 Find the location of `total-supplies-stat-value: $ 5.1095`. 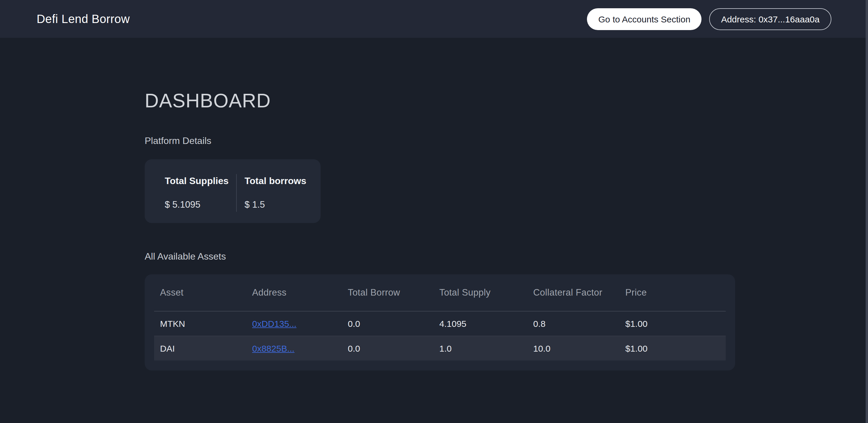

total-supplies-stat-value: $ 5.1095 is located at coordinates (197, 205).